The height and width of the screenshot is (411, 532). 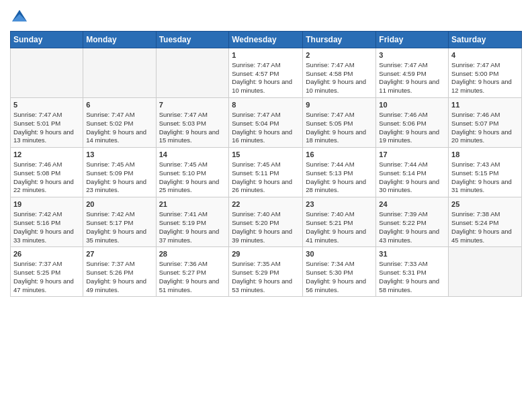 I want to click on day-content: Sunrise: 7:41 AM Sunset: 5:19 PM Dayligh…, so click(x=193, y=227).